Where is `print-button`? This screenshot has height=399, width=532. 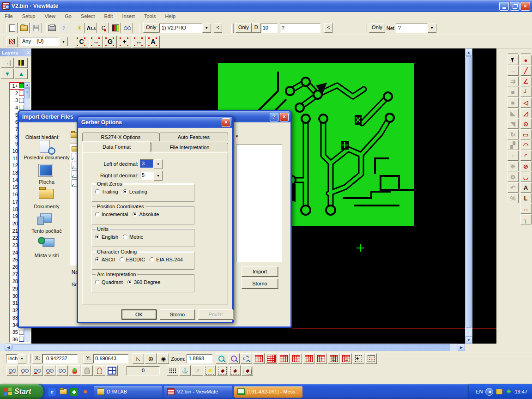
print-button is located at coordinates (52, 28).